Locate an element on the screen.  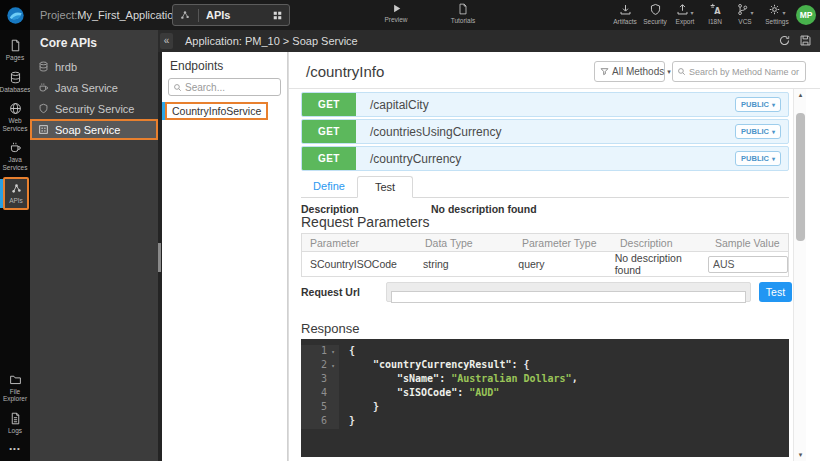
request-url-label: Request Url is located at coordinates (330, 292).